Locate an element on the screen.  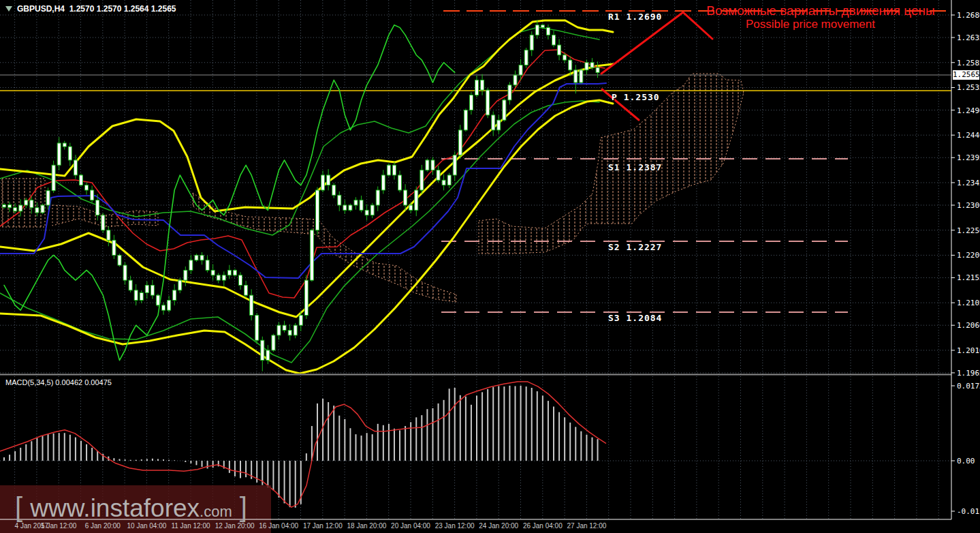
date-tick-label: 18 Jan 20:00 is located at coordinates (366, 526).